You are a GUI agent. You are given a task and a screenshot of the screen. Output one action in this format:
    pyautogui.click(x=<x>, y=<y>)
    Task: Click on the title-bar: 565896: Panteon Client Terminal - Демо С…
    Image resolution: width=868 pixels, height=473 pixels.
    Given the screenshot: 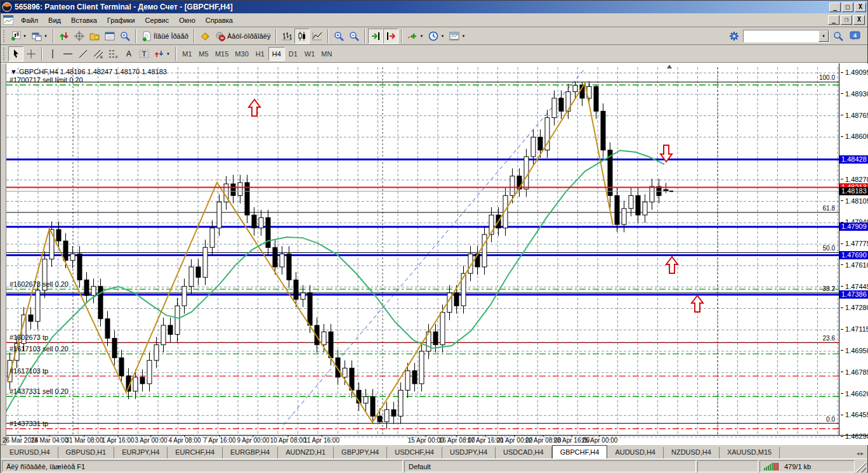 What is the action you would take?
    pyautogui.click(x=434, y=7)
    